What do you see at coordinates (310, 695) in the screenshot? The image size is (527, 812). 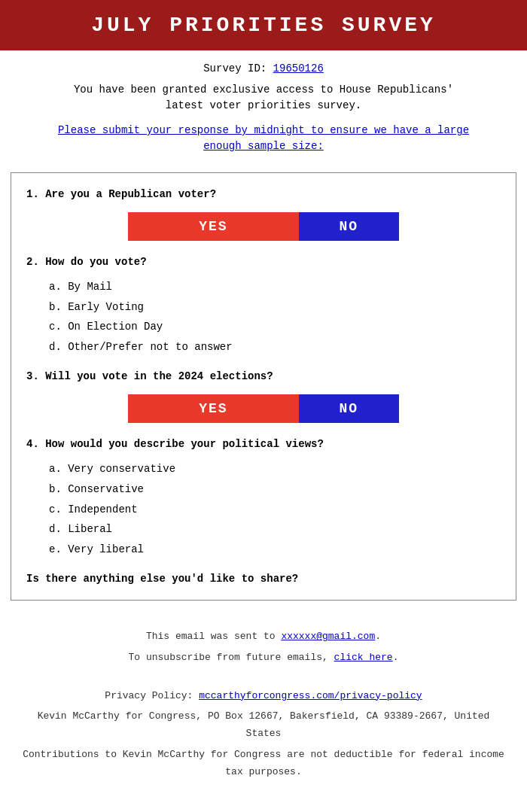 I see `privacy-link: mccarthyforcongress.com/privacy-policy` at bounding box center [310, 695].